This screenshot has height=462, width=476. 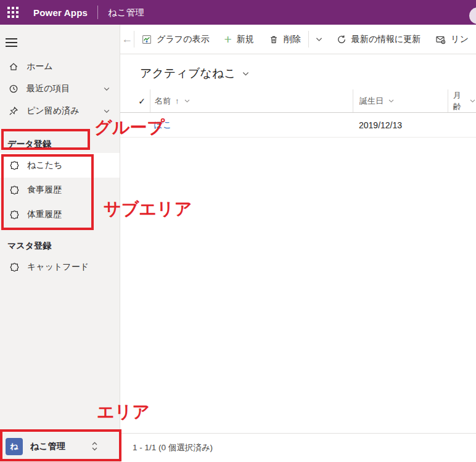 What do you see at coordinates (44, 165) in the screenshot?
I see `sidebar-item-label: ねこたち` at bounding box center [44, 165].